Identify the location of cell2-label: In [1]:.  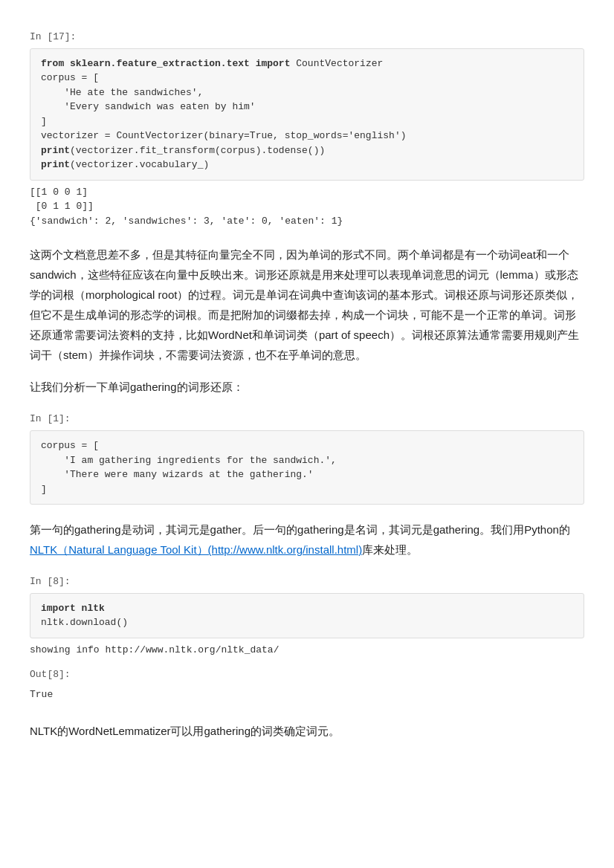
(307, 419).